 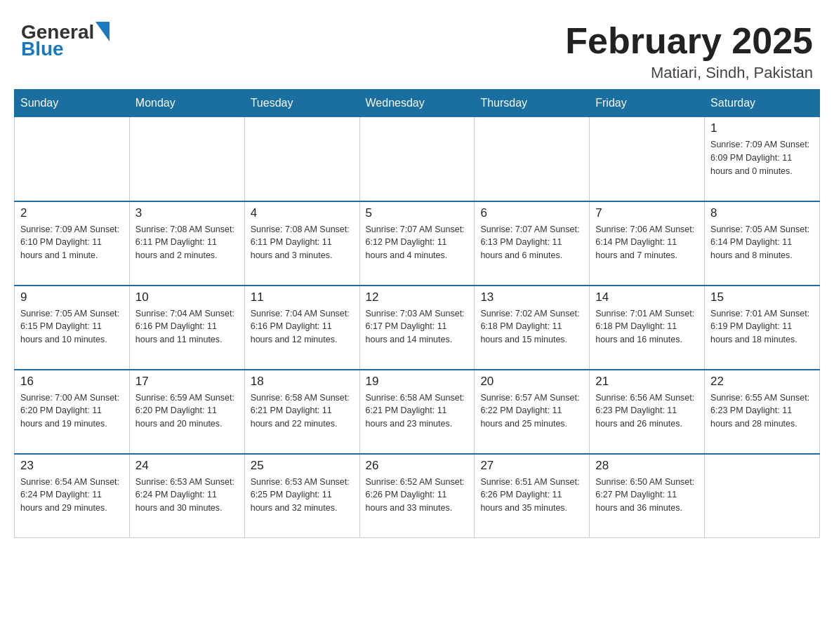 I want to click on day-number: 27, so click(x=532, y=466).